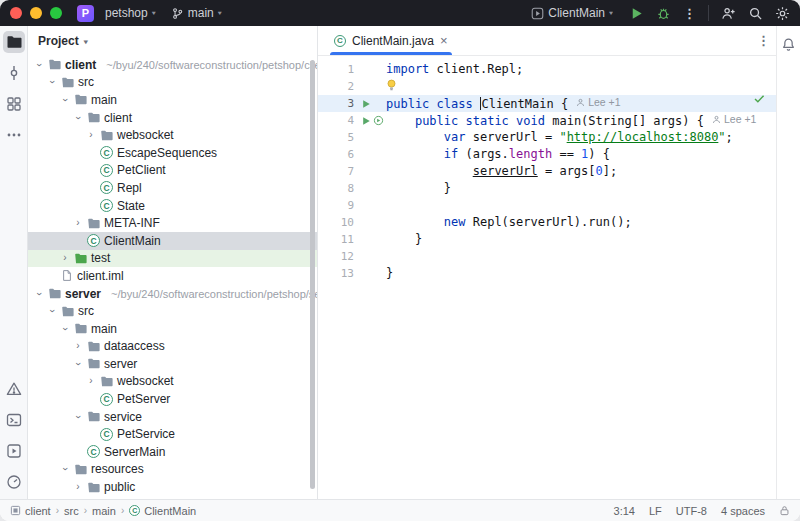  I want to click on line-separator: LF, so click(656, 511).